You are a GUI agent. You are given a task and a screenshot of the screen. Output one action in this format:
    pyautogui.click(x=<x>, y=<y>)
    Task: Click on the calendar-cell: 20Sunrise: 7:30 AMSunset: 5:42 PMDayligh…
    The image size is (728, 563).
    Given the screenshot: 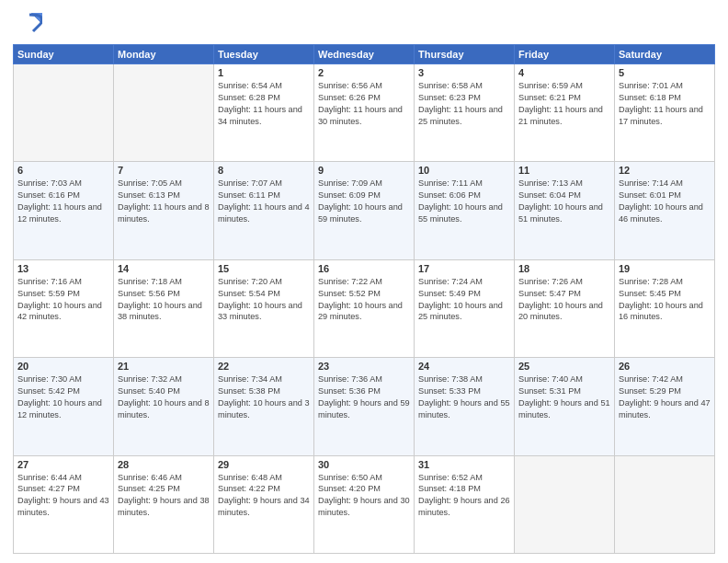 What is the action you would take?
    pyautogui.click(x=64, y=407)
    